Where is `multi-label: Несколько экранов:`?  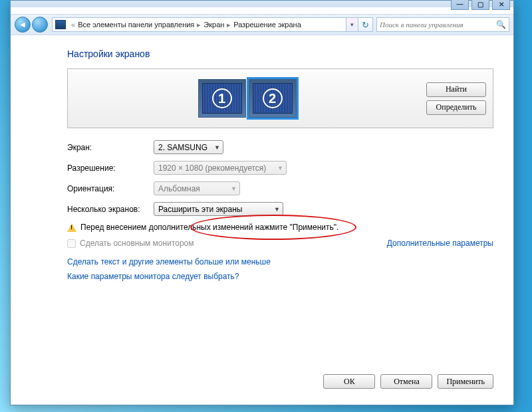 multi-label: Несколько экранов: is located at coordinates (110, 209).